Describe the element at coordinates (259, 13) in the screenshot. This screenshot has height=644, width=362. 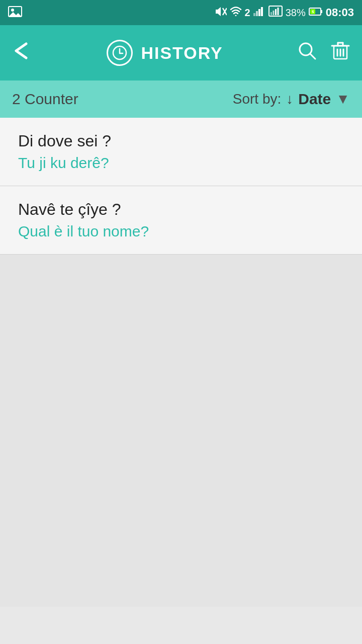
I see `signal-icon` at that location.